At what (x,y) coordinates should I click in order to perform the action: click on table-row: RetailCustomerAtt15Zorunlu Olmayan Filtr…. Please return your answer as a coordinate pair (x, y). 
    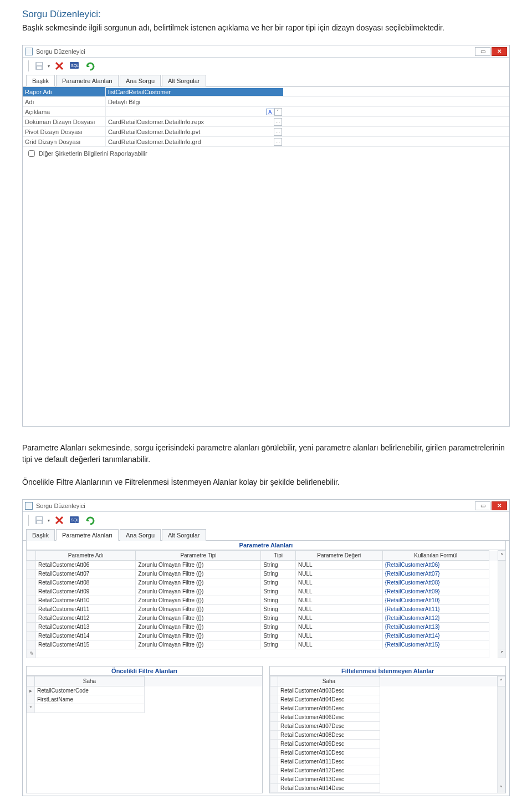
    Looking at the image, I should click on (266, 645).